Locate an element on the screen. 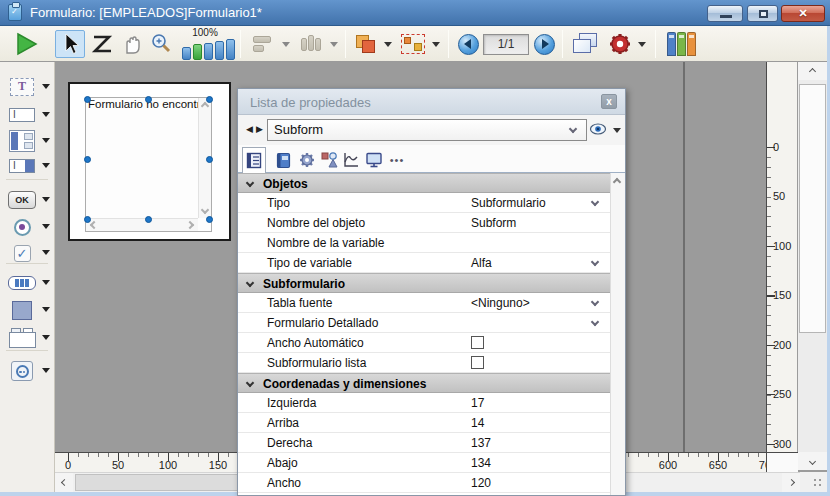  layer-dropdown is located at coordinates (388, 44).